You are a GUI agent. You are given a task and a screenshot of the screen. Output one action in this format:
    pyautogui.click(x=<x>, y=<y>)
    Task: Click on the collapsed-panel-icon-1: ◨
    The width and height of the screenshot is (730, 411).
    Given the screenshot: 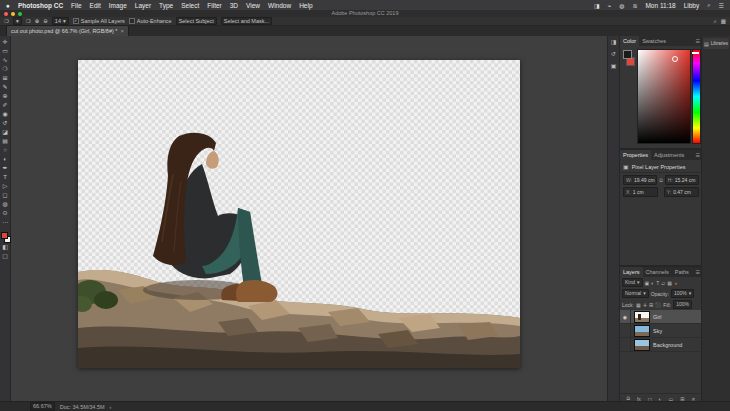 What is the action you would take?
    pyautogui.click(x=614, y=42)
    